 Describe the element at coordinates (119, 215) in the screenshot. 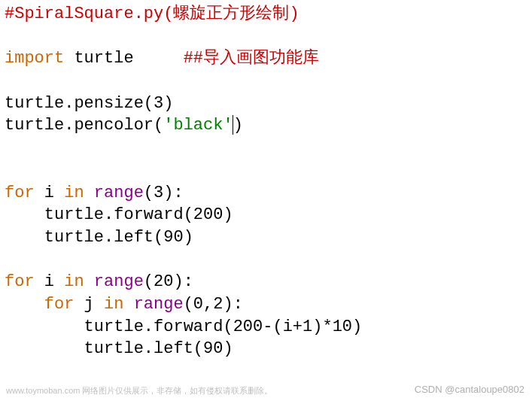

I see `code-token: turtle.forward(200)` at that location.